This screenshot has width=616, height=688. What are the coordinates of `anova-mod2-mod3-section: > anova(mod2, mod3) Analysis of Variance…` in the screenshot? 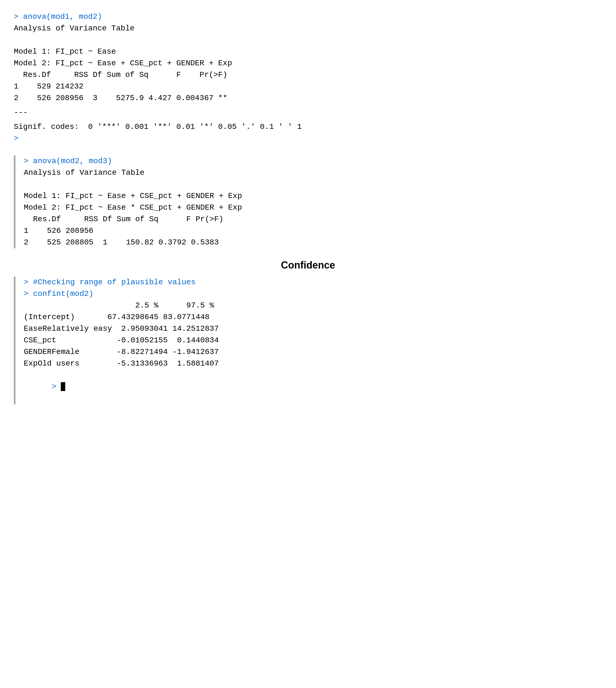 It's located at (308, 202).